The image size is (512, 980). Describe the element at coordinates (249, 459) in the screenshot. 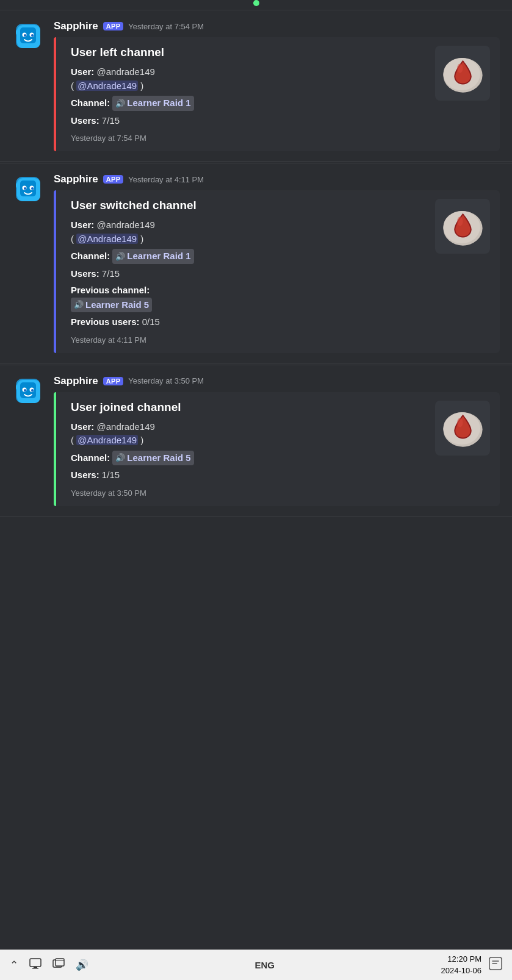

I see `embed-field-3-1: Channel: 🔊 Learner Raid 5` at that location.